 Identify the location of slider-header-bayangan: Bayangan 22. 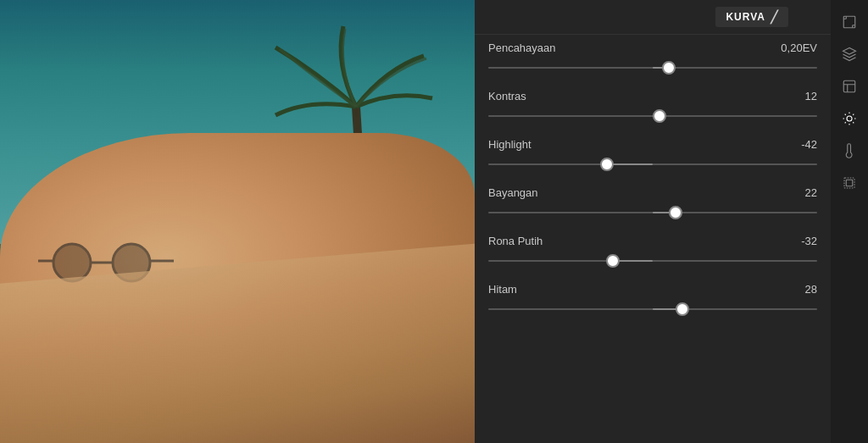
(653, 193).